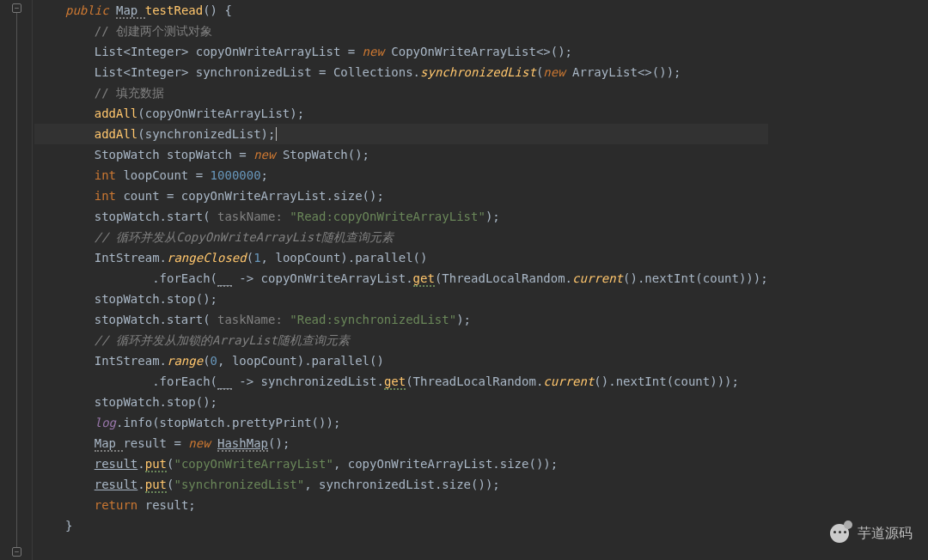  I want to click on code-token: Integer, so click(156, 52).